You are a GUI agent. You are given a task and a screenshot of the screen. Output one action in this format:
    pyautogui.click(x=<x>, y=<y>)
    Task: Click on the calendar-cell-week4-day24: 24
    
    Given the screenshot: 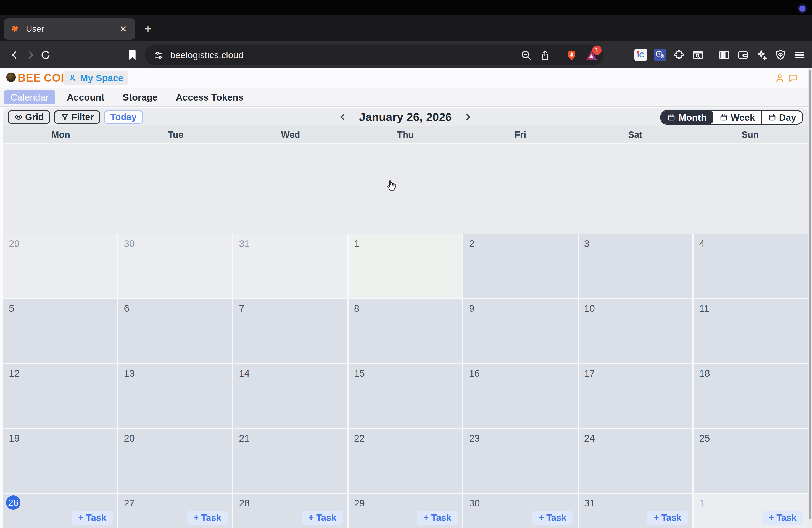 What is the action you would take?
    pyautogui.click(x=636, y=460)
    